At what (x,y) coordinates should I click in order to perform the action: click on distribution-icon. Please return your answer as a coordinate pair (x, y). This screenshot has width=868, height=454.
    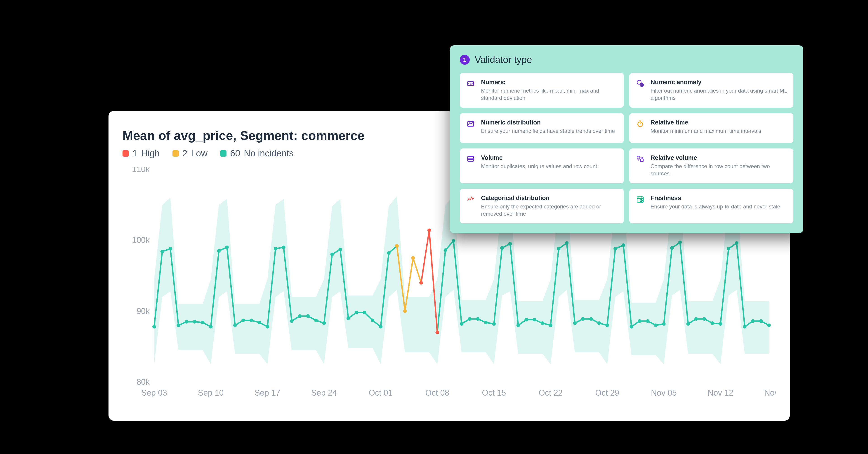
    Looking at the image, I should click on (470, 123).